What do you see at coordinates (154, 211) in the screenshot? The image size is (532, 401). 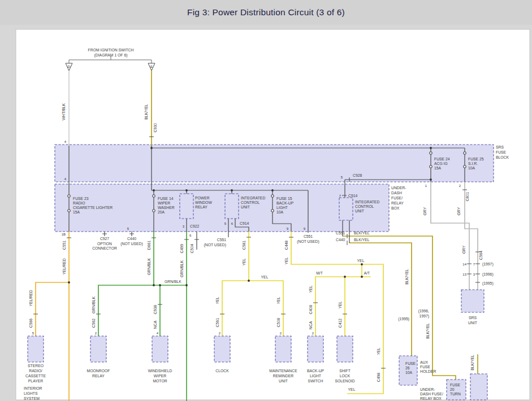 I see `fuse14-terminal-bottom` at bounding box center [154, 211].